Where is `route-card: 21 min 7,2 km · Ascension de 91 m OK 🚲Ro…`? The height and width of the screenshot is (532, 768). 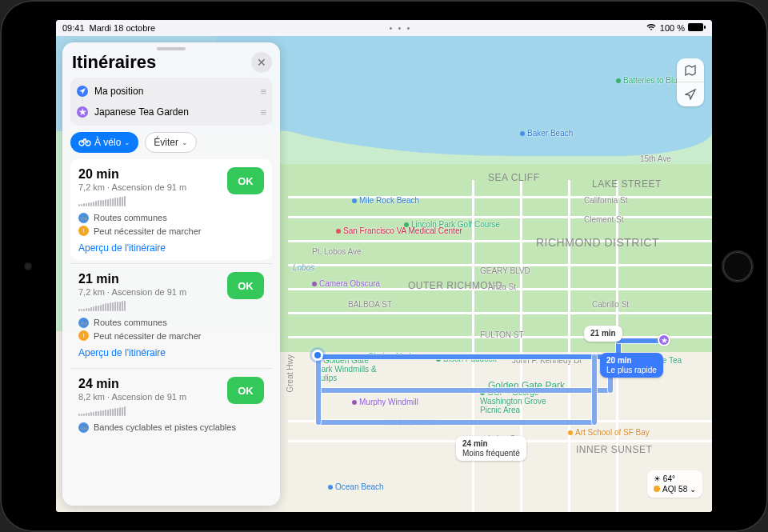 route-card: 21 min 7,2 km · Ascension de 91 m OK 🚲Ro… is located at coordinates (171, 314).